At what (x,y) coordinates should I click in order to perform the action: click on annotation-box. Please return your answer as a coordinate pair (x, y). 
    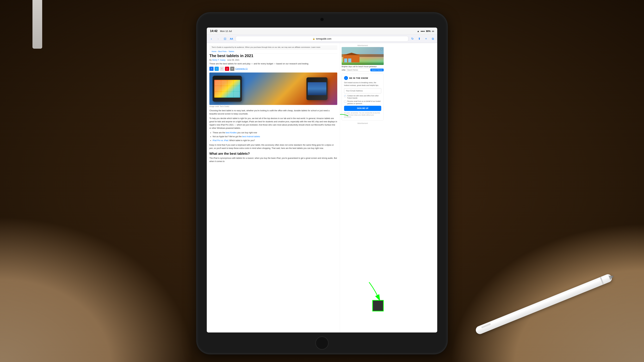
    Looking at the image, I should click on (378, 306).